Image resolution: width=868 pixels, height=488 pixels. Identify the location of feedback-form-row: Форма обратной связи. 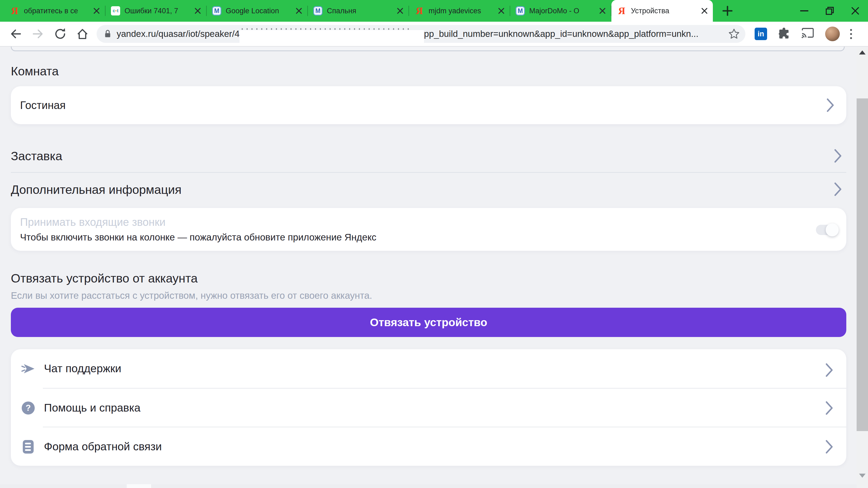
(429, 447).